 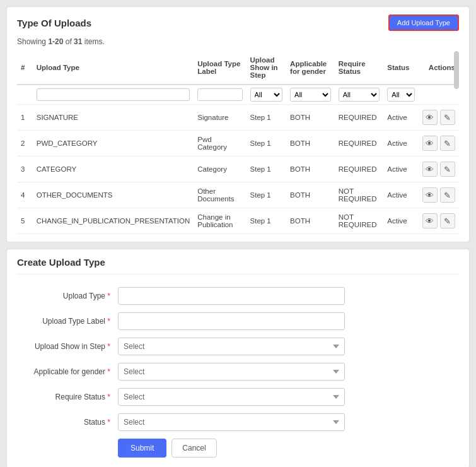 What do you see at coordinates (238, 169) in the screenshot?
I see `table-row: 3 CATEGORY Category Step 1 BOTH REQUIRED…` at bounding box center [238, 169].